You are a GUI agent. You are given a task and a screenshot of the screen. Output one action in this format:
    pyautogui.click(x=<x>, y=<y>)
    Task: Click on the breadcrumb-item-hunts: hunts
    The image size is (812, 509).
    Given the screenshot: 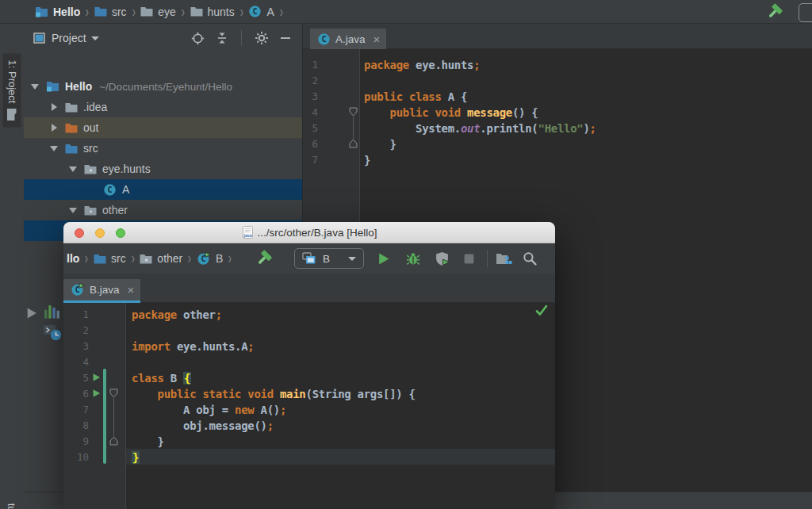 What is the action you would take?
    pyautogui.click(x=213, y=12)
    